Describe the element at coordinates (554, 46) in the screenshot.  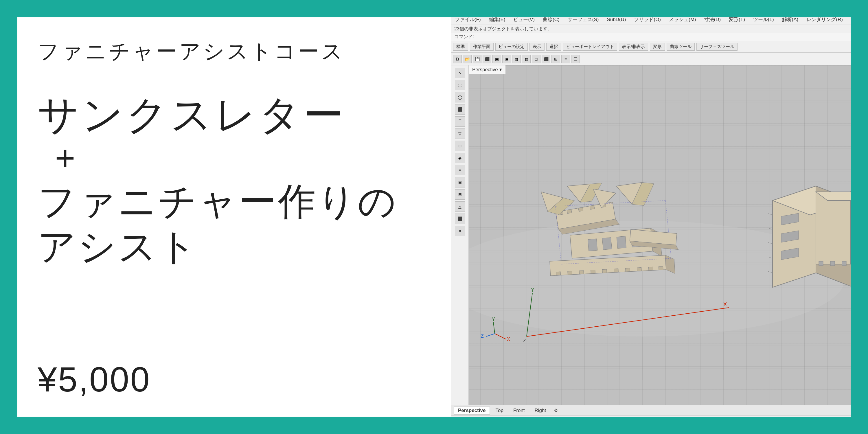
I see `tab-select: 選択` at that location.